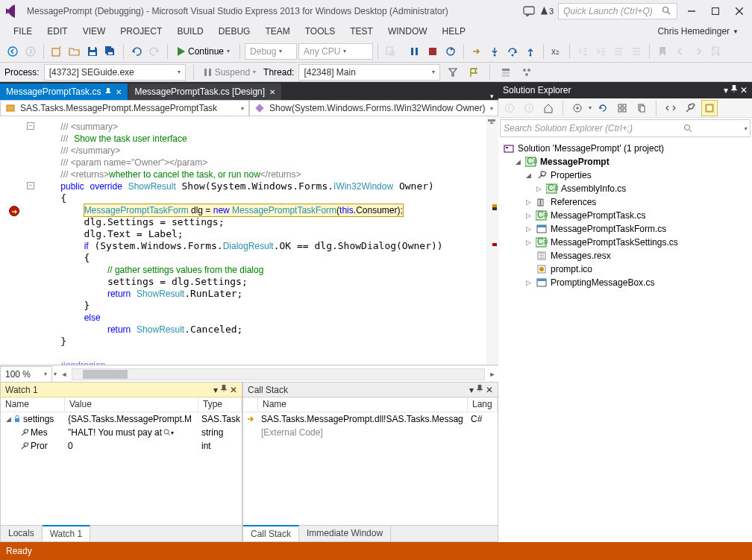  I want to click on watch-row: Mes"HALT! You must pay at▾string, so click(121, 432).